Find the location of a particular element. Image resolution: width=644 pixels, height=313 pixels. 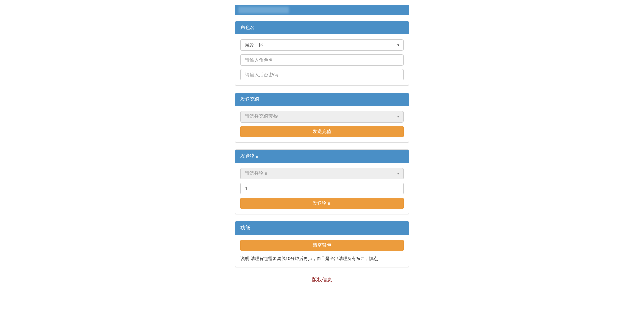

functions-panel-title: 功能 is located at coordinates (322, 228).